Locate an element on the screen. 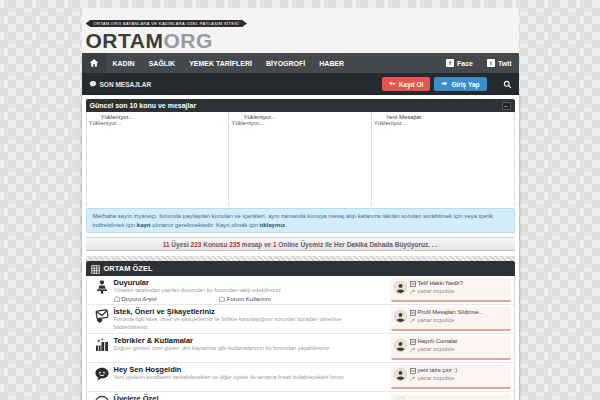 The width and height of the screenshot is (600, 400). collapse-button: − is located at coordinates (506, 106).